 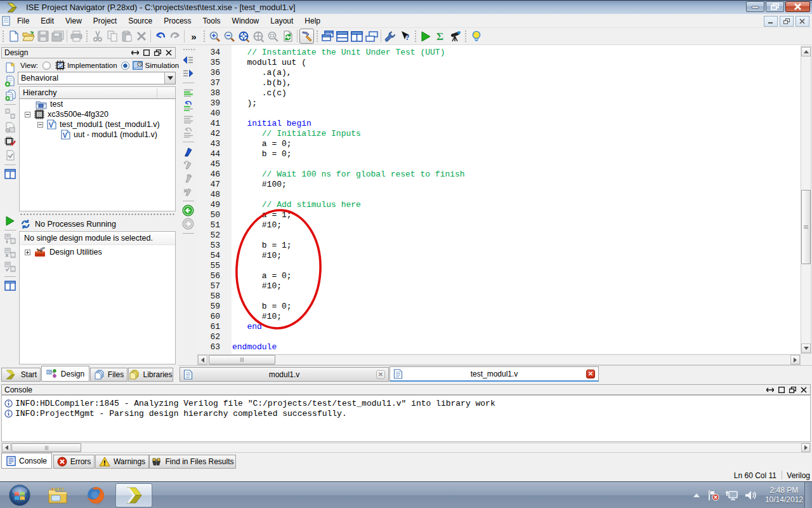 What do you see at coordinates (282, 21) in the screenshot?
I see `menu-layout: Layout` at bounding box center [282, 21].